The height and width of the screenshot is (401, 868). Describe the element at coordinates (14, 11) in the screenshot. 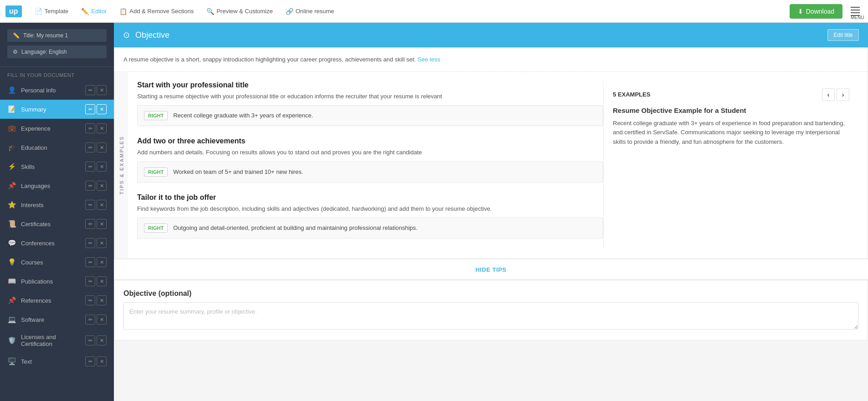

I see `logo: up` at that location.